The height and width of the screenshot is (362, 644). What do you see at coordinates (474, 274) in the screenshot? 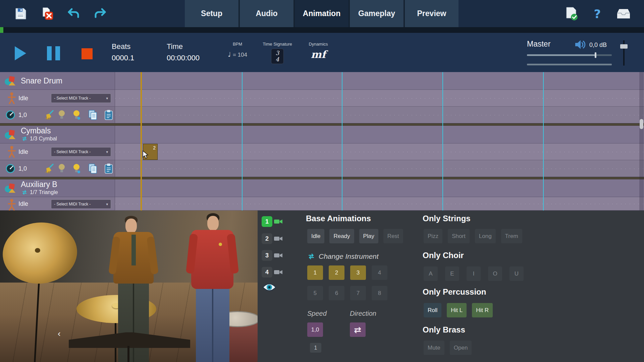
I see `choir-i-button: I` at bounding box center [474, 274].